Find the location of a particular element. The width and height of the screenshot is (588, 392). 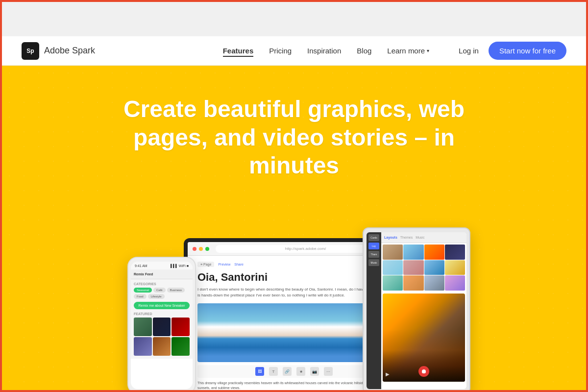

phone-content: CATEGORIES Seasonal Café Business Food L… is located at coordinates (162, 319).